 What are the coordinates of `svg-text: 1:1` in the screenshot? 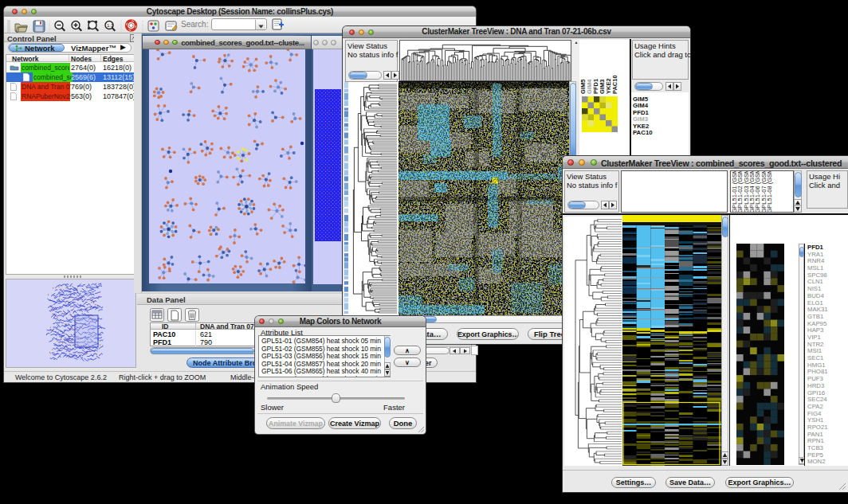 It's located at (110, 25).